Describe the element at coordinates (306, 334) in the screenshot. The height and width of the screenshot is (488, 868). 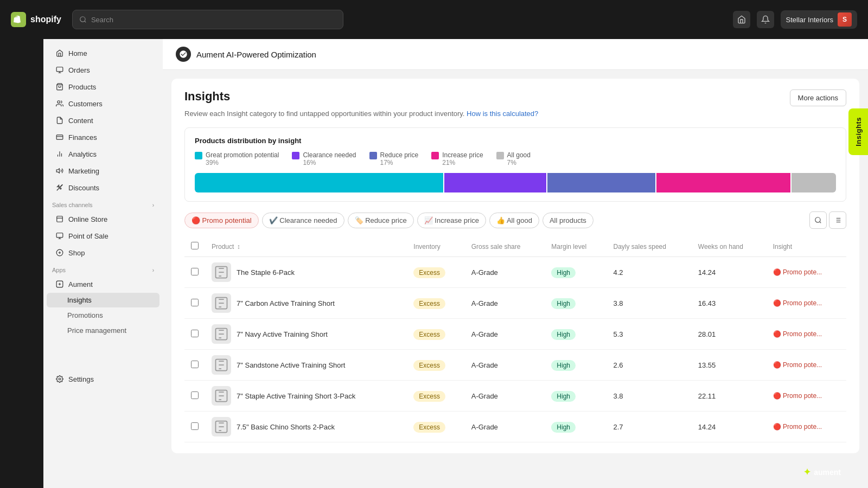
I see `row-product: 7" Navy Active Training Short` at that location.